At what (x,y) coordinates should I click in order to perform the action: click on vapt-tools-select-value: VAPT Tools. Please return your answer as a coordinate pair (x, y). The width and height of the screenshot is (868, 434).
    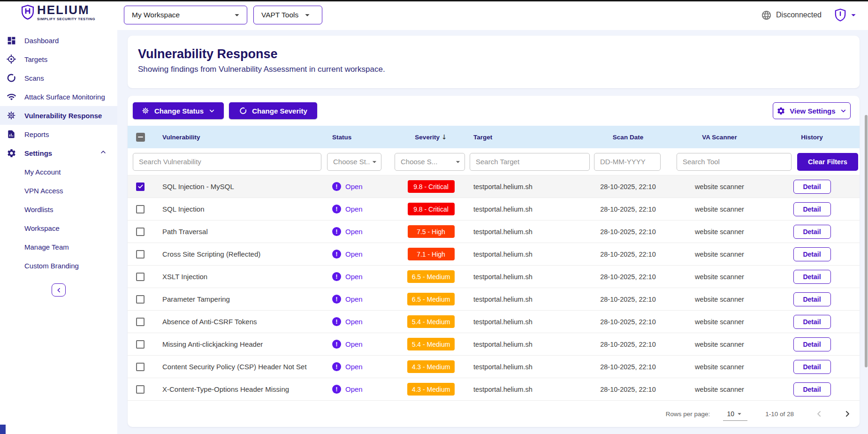
    Looking at the image, I should click on (280, 15).